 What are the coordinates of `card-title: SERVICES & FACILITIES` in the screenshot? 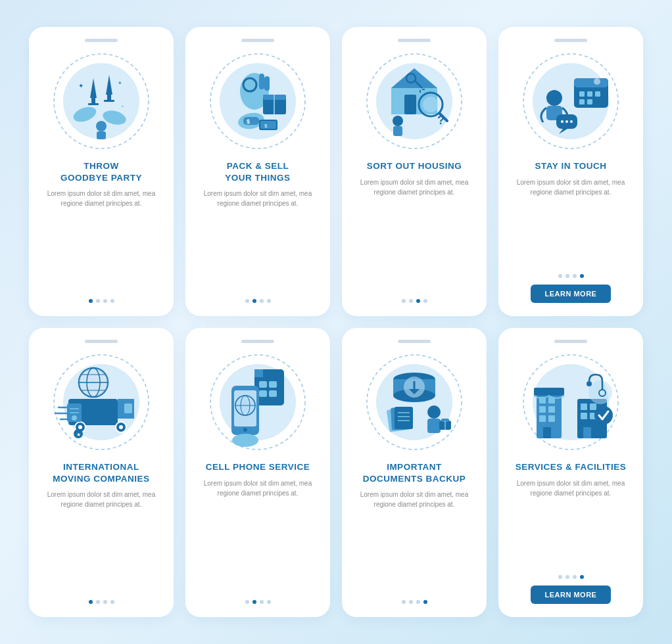 It's located at (571, 467).